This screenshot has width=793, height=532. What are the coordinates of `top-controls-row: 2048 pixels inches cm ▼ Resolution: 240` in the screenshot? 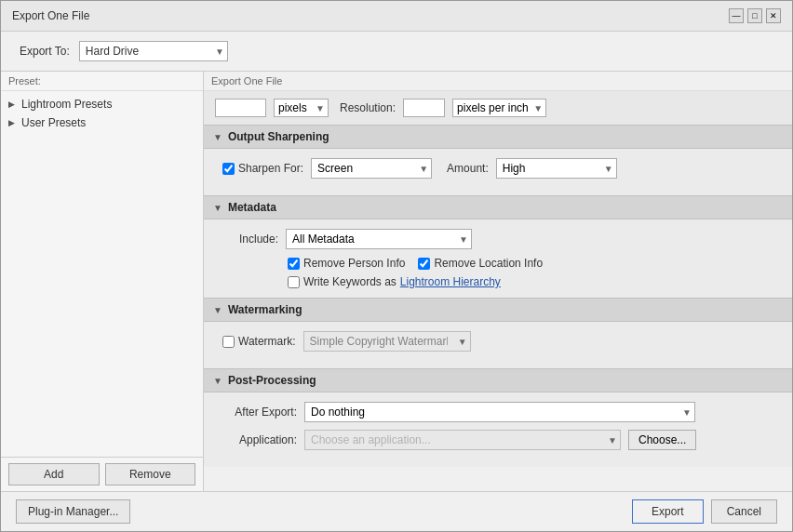 It's located at (498, 108).